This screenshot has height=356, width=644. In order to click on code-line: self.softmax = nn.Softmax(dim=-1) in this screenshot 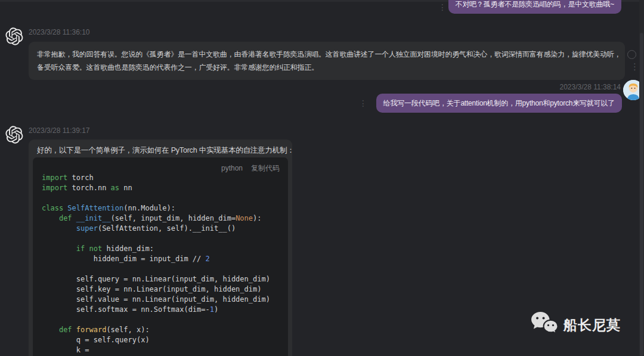, I will do `click(165, 310)`.